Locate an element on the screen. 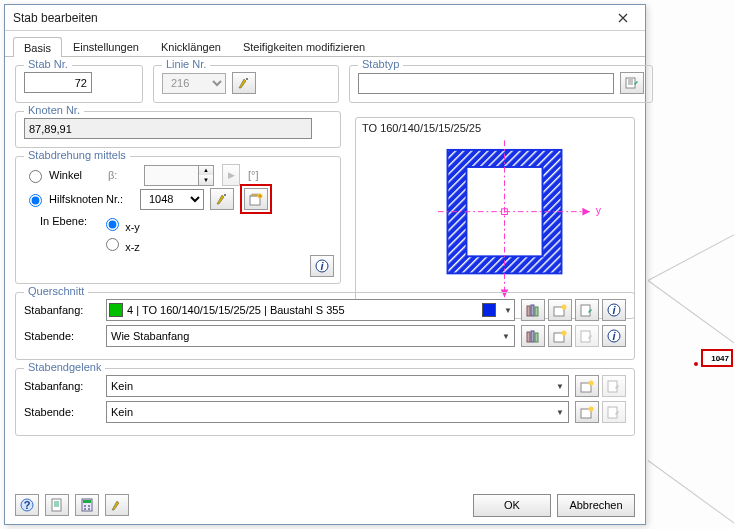 The image size is (734, 529). chevron-right-icon: ▶ is located at coordinates (232, 175).